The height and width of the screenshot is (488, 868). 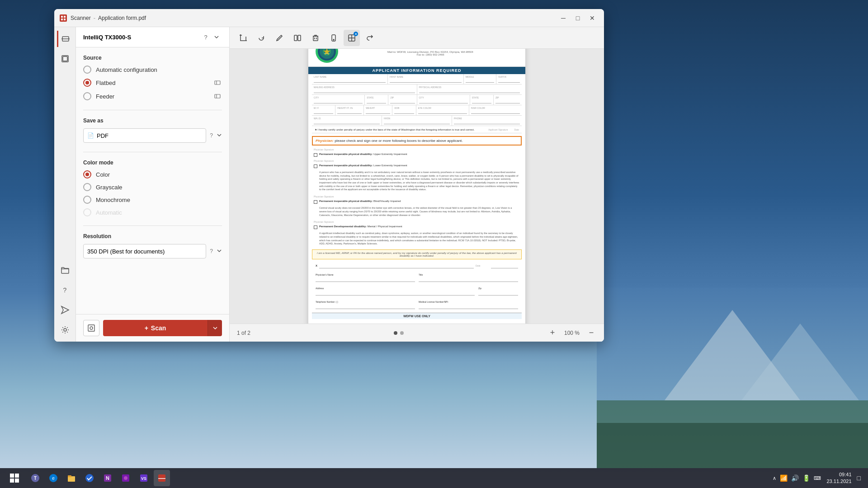 I want to click on send-to-phone-button, so click(x=334, y=38).